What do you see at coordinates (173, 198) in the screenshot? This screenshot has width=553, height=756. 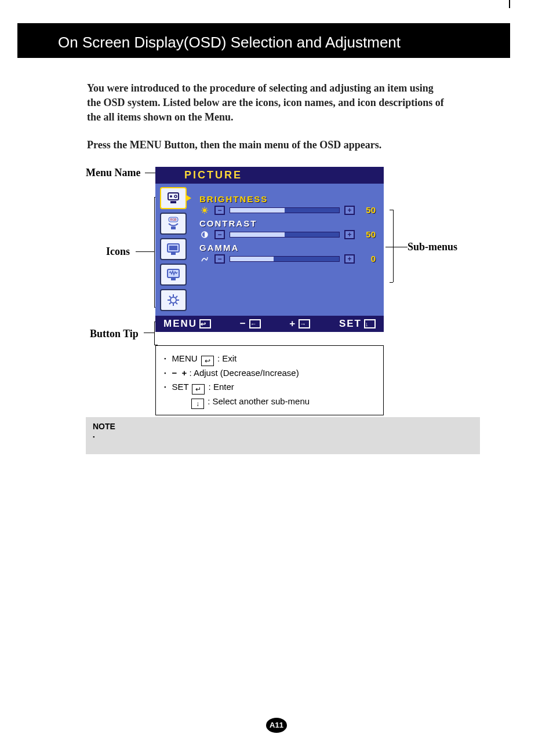 I see `picture-tab-icon` at bounding box center [173, 198].